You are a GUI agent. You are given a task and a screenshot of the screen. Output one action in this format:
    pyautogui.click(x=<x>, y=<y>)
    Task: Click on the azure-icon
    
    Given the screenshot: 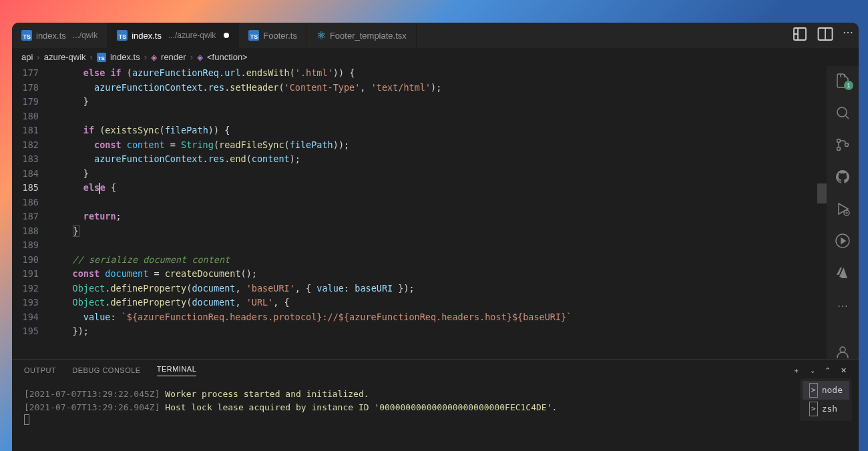 What is the action you would take?
    pyautogui.click(x=843, y=273)
    